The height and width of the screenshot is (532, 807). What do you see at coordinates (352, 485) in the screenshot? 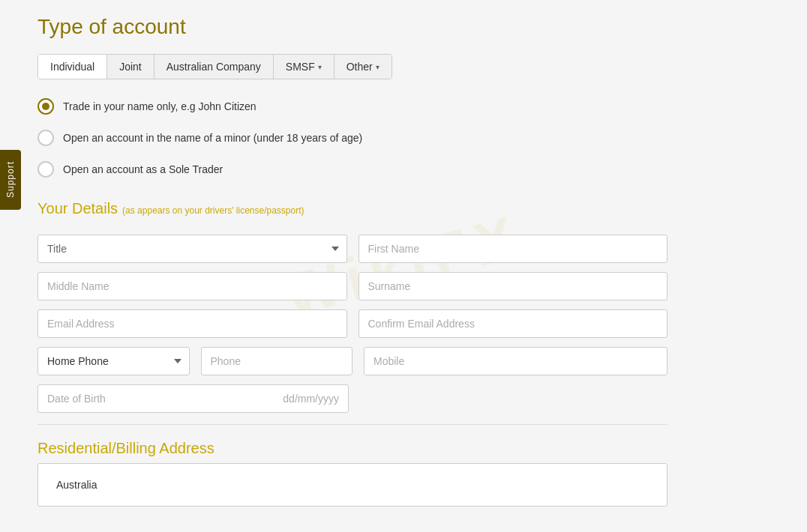
I see `country-select-wrapper: Australia United States United Kingdom` at bounding box center [352, 485].